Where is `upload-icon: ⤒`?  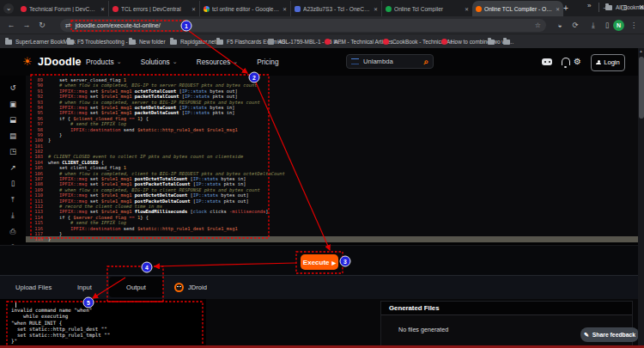
upload-icon: ⤒ is located at coordinates (13, 199).